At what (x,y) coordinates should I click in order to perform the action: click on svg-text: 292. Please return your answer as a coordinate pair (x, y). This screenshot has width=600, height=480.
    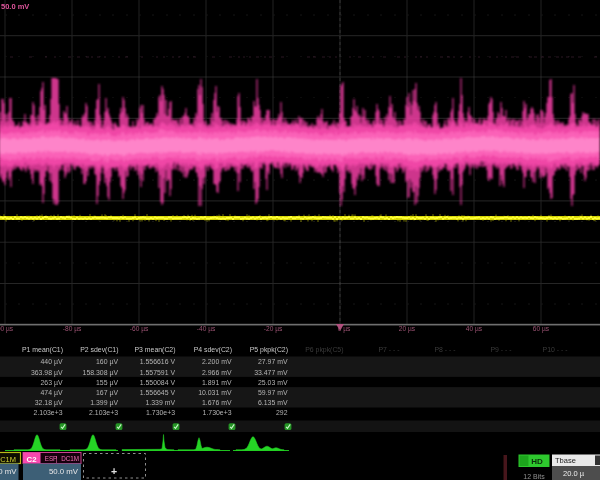
    Looking at the image, I should click on (282, 412).